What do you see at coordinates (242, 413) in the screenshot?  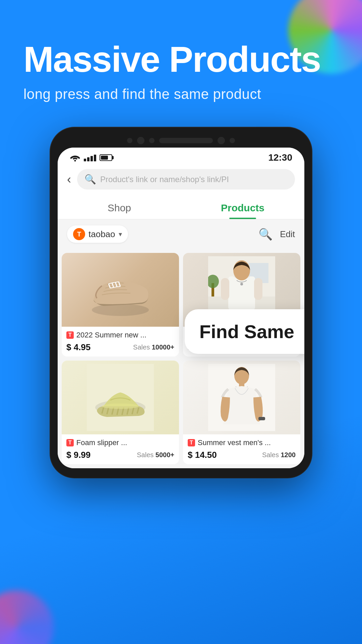 I see `product-card-4: T Summer vest men's ... $ 14.50 Sales 12…` at bounding box center [242, 413].